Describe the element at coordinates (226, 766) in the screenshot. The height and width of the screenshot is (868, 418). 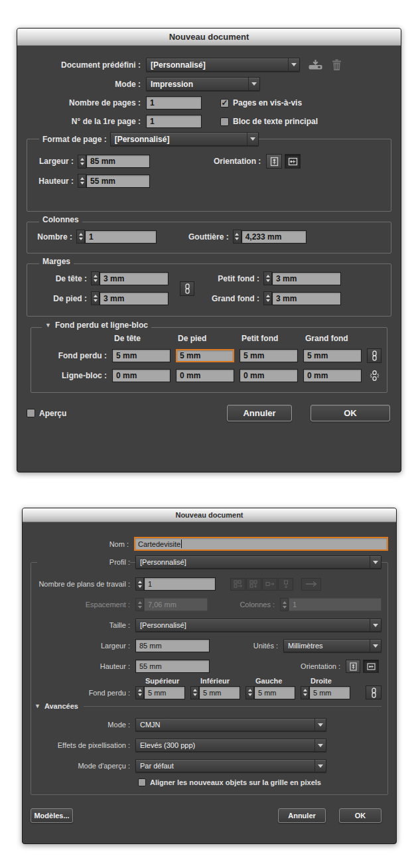
I see `preview-mode-value: Par défaut` at that location.